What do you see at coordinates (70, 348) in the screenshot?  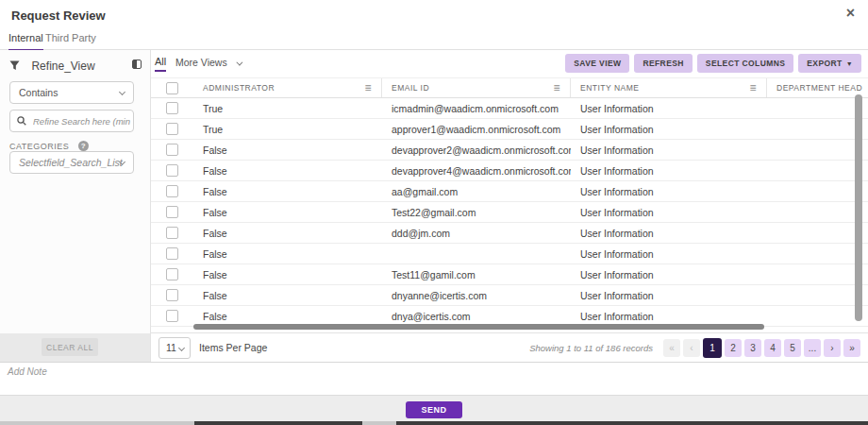 I see `clear-all-button: CLEAR ALL` at bounding box center [70, 348].